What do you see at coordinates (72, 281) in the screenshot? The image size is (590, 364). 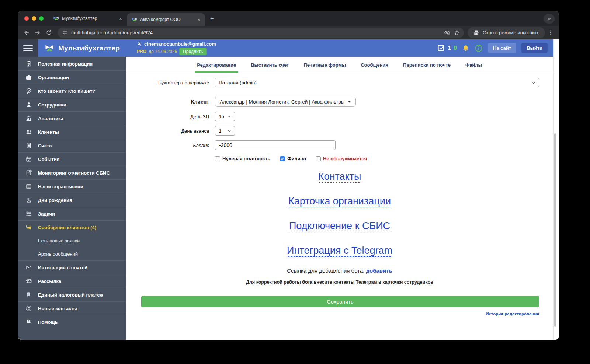 I see `sidebar-item-newsletter: Рассылка` at bounding box center [72, 281].